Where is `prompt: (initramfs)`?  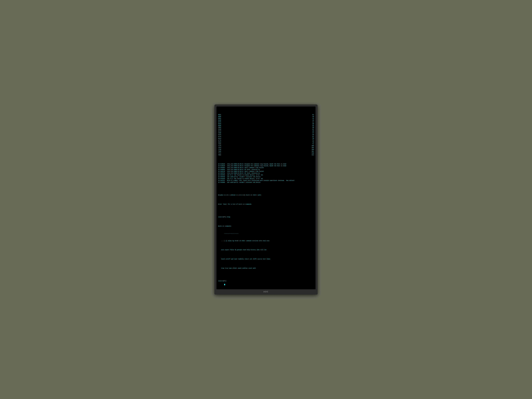 prompt: (initramfs) is located at coordinates (266, 281).